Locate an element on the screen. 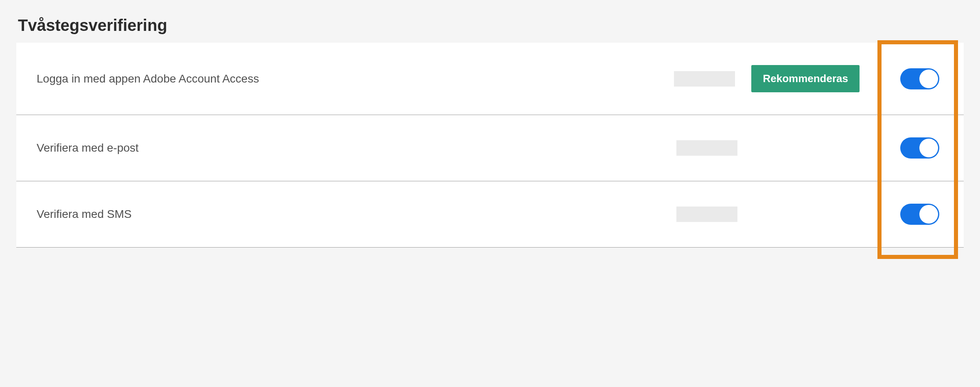 This screenshot has height=387, width=980. setting-label: Verifiera med e-post is located at coordinates (357, 148).